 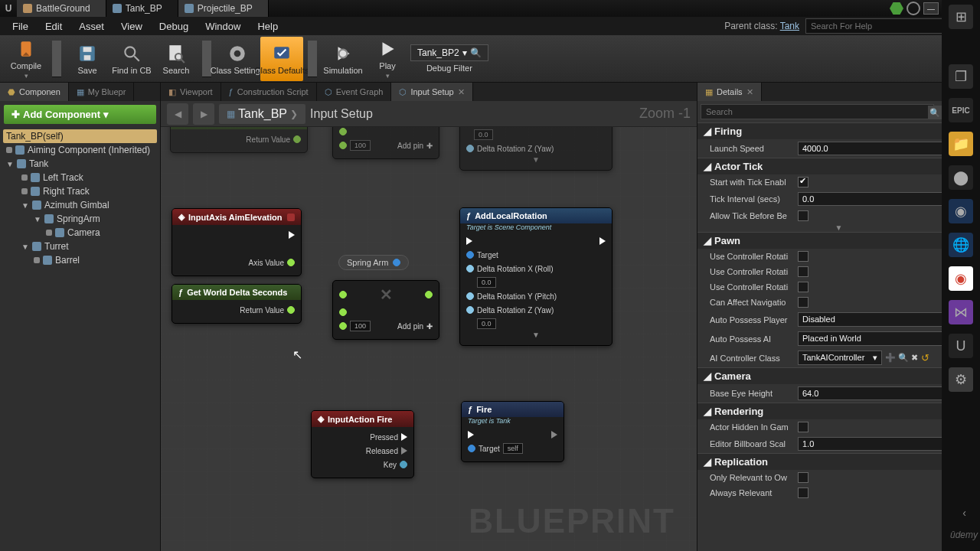 What do you see at coordinates (839, 228) in the screenshot?
I see `expand-actor-tick: ▼` at bounding box center [839, 228].